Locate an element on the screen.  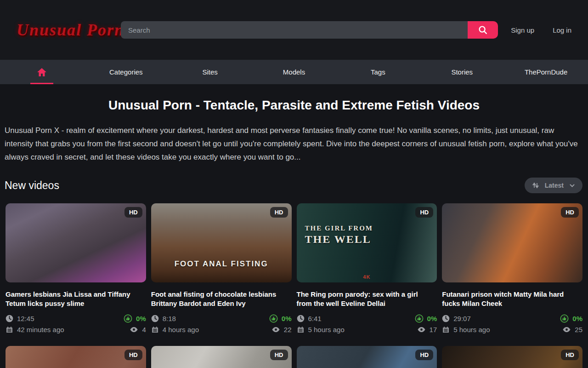
page-description: Unusual Porn X - realm of excitement whe… is located at coordinates (294, 144).